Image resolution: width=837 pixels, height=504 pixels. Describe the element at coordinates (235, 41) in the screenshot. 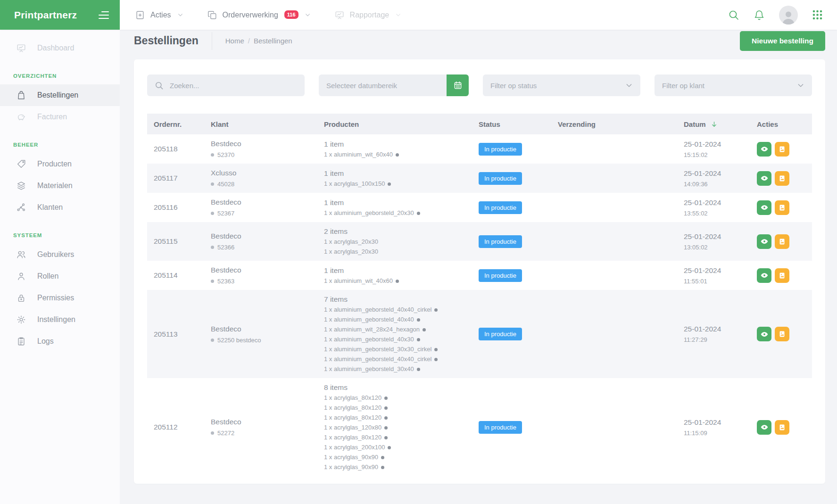

I see `breadcrumb-home: Home` at that location.